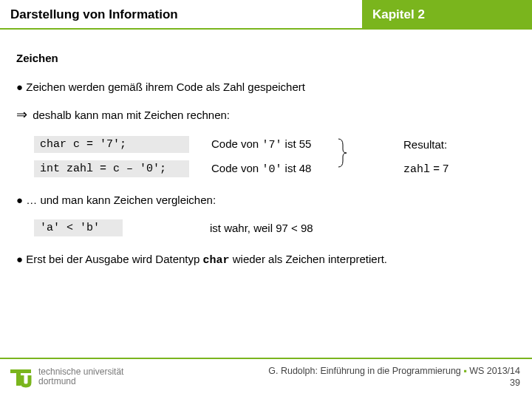 The image size is (532, 399). I want to click on code-box-1: char c = '7';, so click(112, 145).